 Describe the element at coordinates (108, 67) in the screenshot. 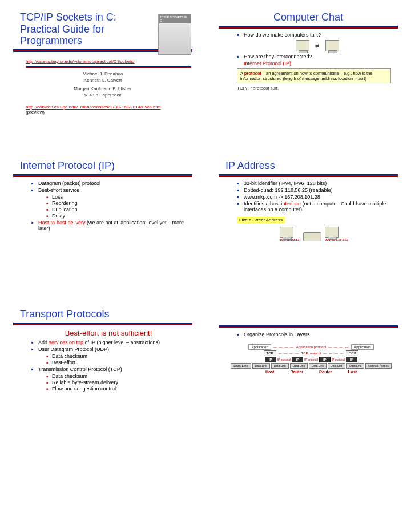

I see `sub-rule` at that location.